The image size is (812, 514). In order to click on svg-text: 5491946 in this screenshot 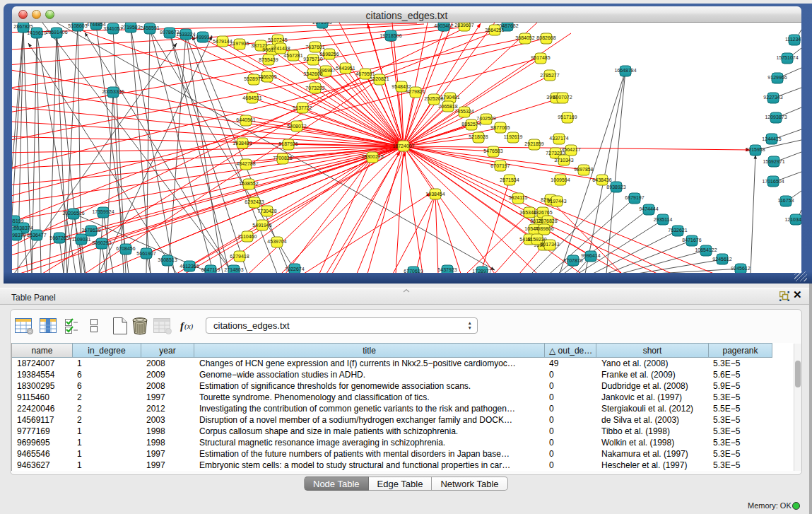, I will do `click(261, 225)`.